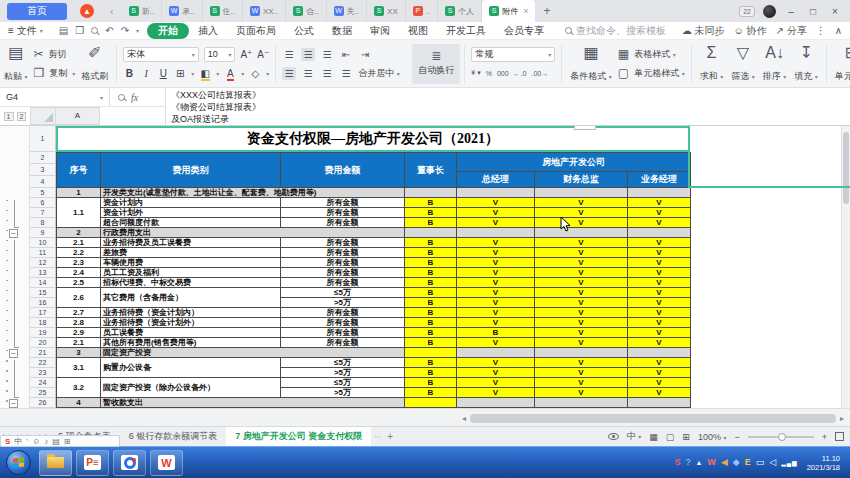 This screenshot has width=850, height=478. Describe the element at coordinates (79, 263) in the screenshot. I see `cell: 2.3` at that location.